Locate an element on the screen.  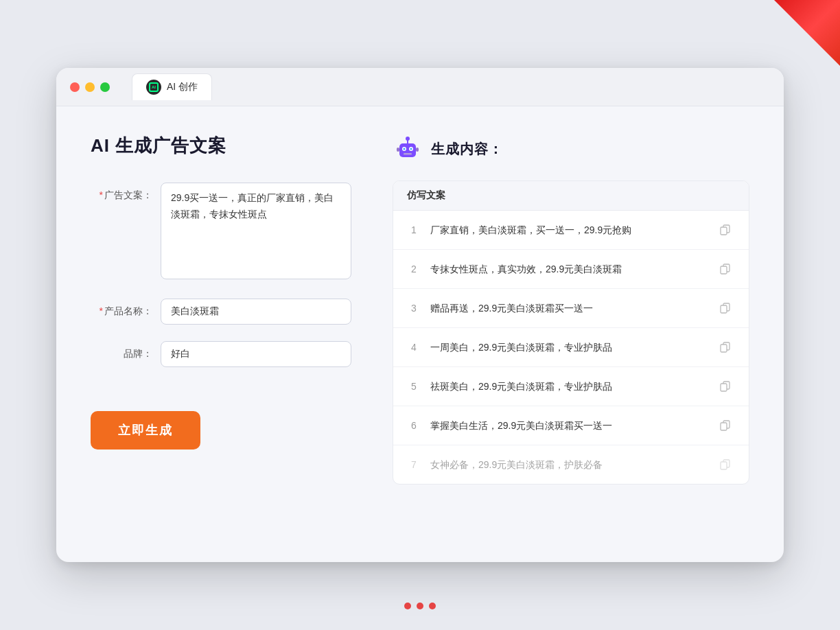
required-star-ad-copy: * is located at coordinates (102, 195).